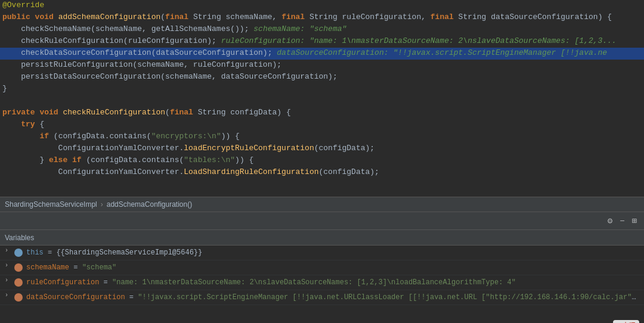 This screenshot has width=644, height=323. I want to click on code-line: } else if (configData.contains("tables:\…, so click(322, 161).